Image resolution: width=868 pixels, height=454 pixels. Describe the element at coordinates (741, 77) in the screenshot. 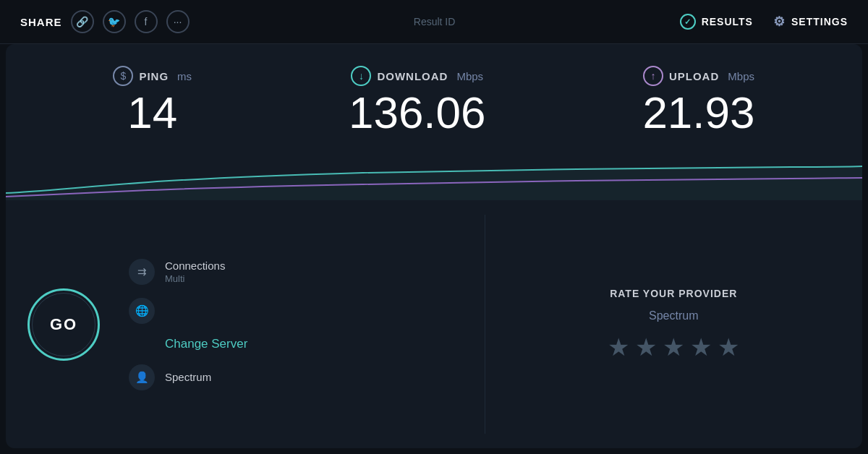

I see `upload-unit: Mbps` at that location.